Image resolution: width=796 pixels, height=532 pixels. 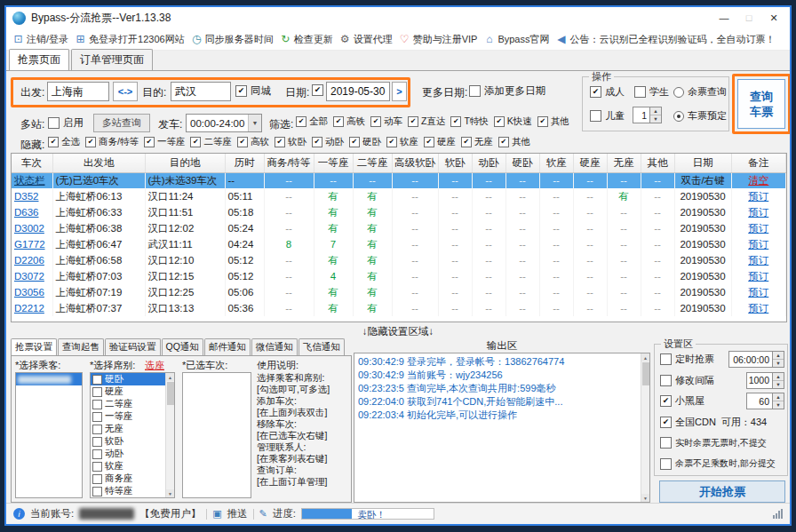 I want to click on column-header: 一等座, so click(x=333, y=163).